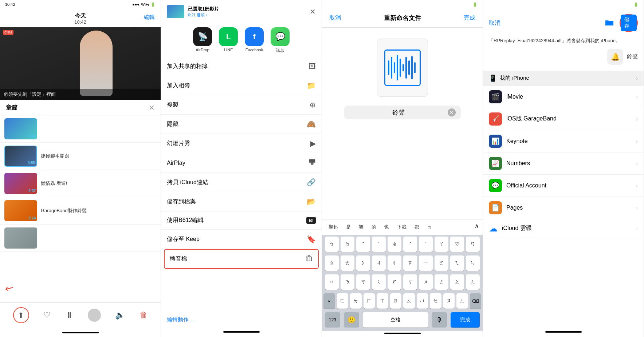 This screenshot has height=337, width=644. What do you see at coordinates (441, 244) in the screenshot?
I see `key-a: ㄚ` at bounding box center [441, 244].